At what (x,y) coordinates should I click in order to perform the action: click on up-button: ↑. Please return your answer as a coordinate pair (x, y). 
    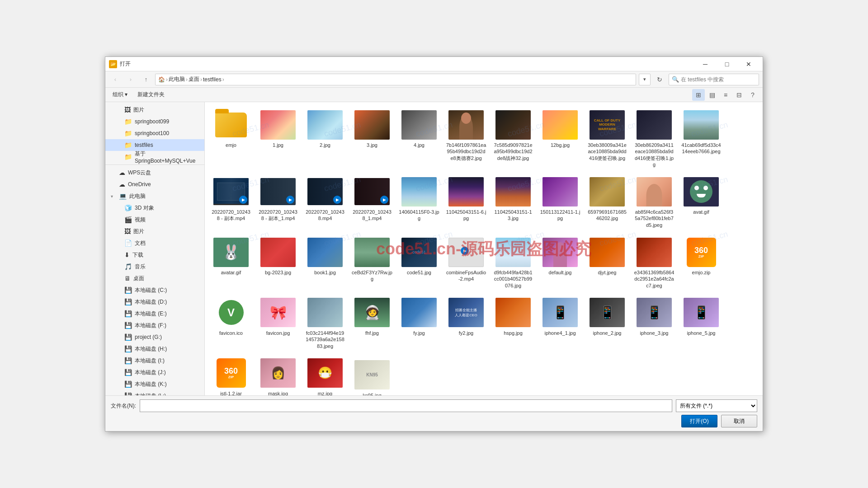
    Looking at the image, I should click on (146, 80).